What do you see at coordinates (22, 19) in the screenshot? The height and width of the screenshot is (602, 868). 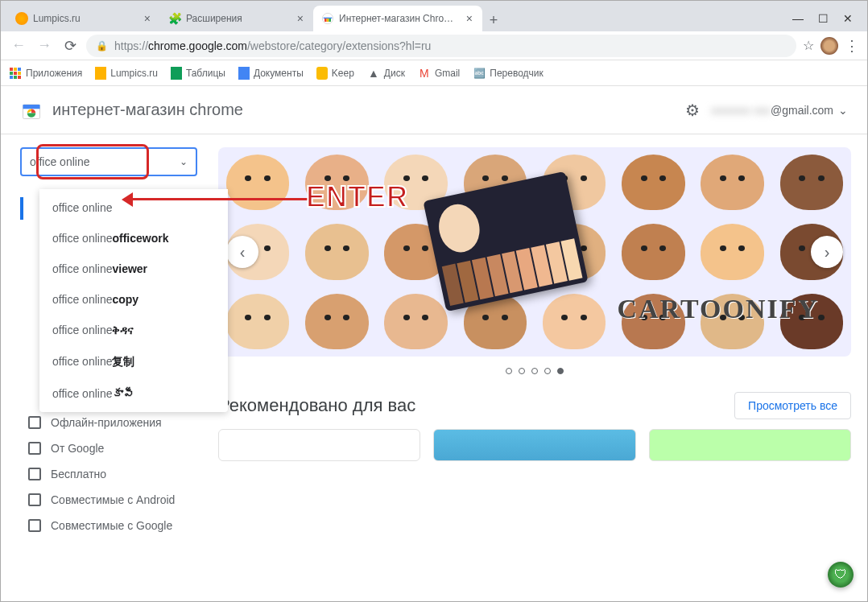 I see `favicon-lumpics-icon` at bounding box center [22, 19].